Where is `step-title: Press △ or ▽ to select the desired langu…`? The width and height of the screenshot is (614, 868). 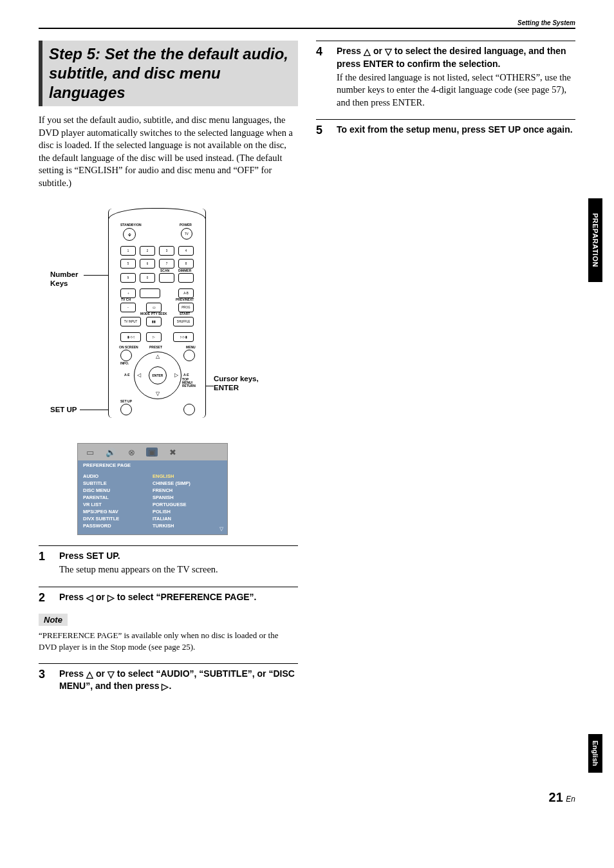 step-title: Press △ or ▽ to select the desired langu… is located at coordinates (456, 58).